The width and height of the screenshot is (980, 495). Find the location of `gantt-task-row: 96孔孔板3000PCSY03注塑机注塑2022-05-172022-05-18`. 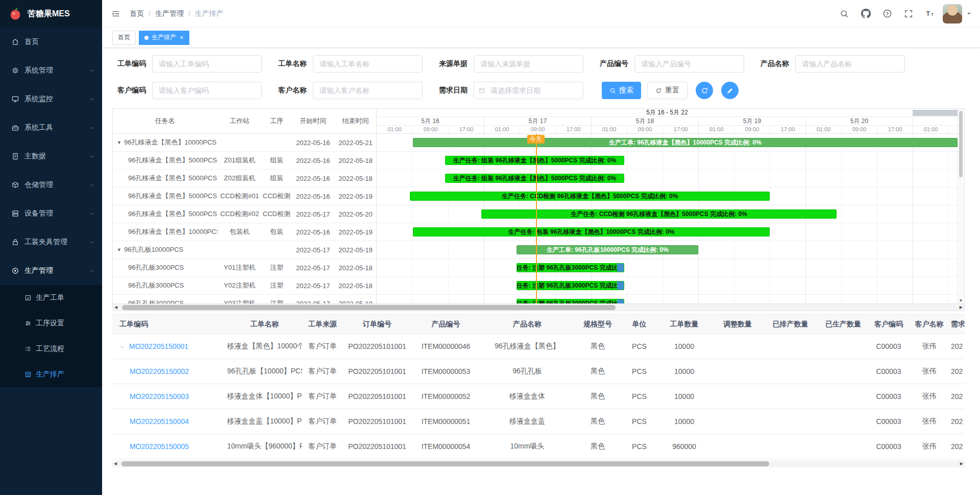

gantt-task-row: 96孔孔板3000PCSY03注塑机注塑2022-05-172022-05-18 is located at coordinates (244, 299).